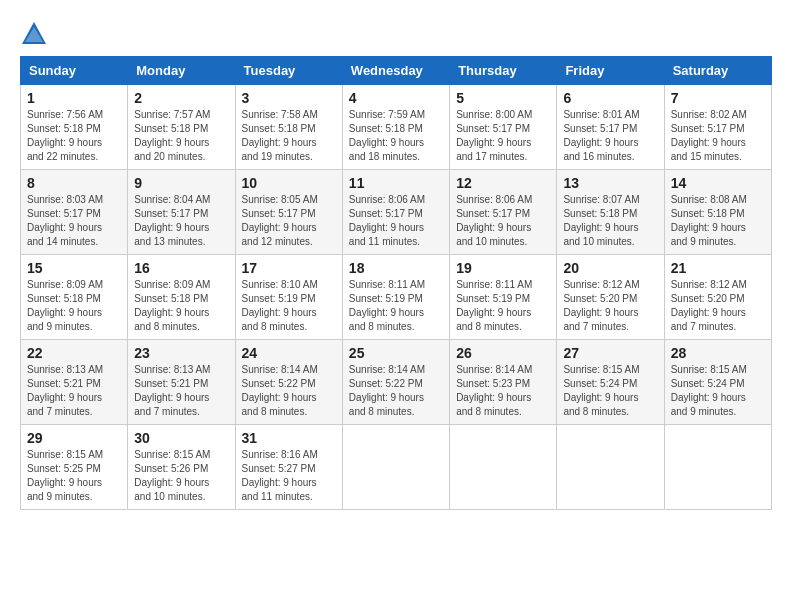  Describe the element at coordinates (74, 221) in the screenshot. I see `day-info: Sunrise: 8:03 AMSunset: 5:17 PMDaylight:…` at that location.